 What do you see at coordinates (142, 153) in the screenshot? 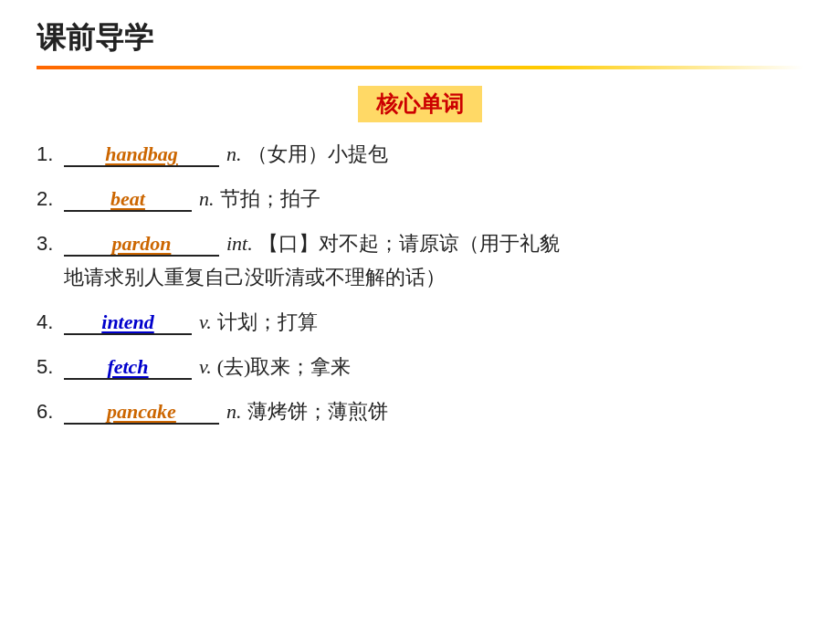
I see `vocab-blank: handbag` at bounding box center [142, 153].